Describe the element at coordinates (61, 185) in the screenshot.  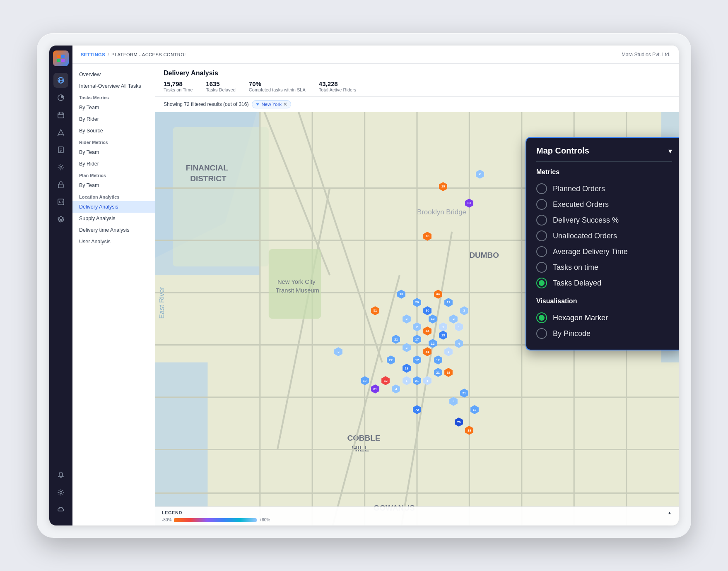
I see `sidebar-item-lock` at that location.